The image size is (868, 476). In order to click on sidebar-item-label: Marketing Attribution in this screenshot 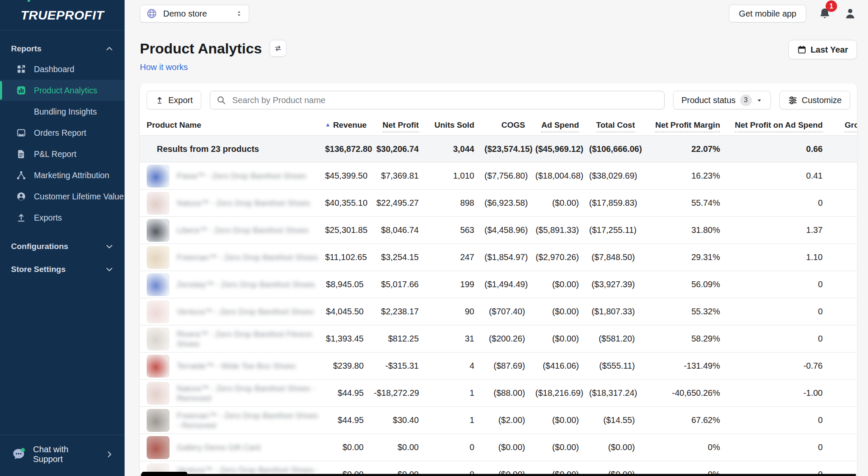, I will do `click(72, 176)`.